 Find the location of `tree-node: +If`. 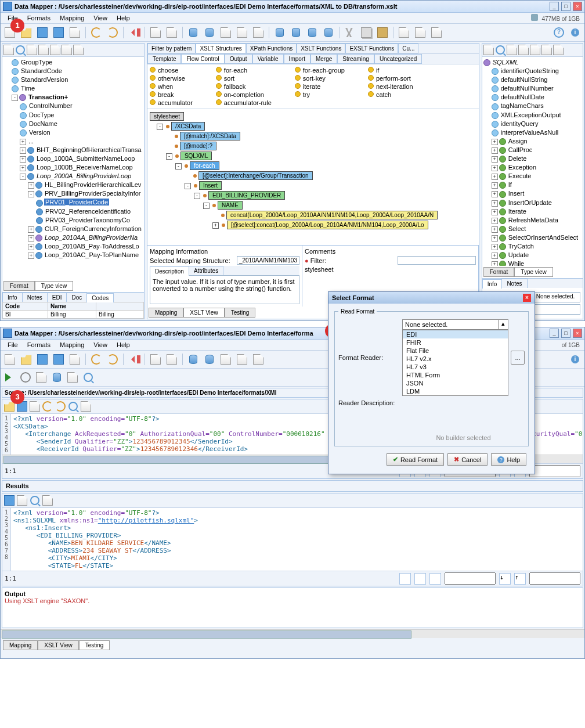

tree-node: +If is located at coordinates (533, 185).